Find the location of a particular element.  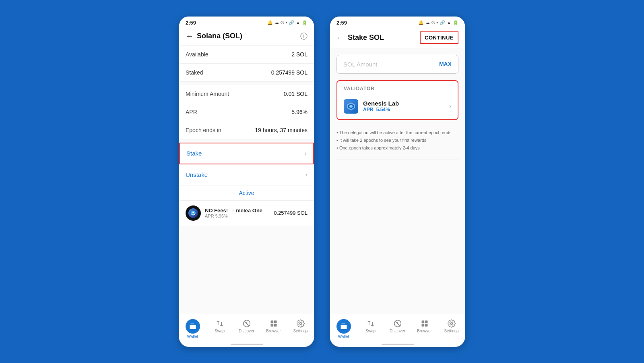

available-row: Available 2 SOL is located at coordinates (246, 55).